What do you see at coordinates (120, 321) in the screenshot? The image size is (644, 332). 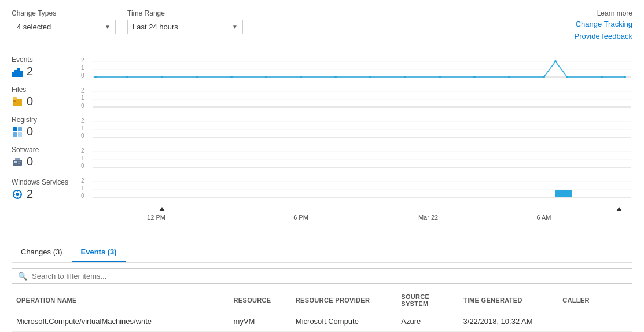 I see `cell-operation-0: Microsoft.Compute/virtualMachines/write` at bounding box center [120, 321].